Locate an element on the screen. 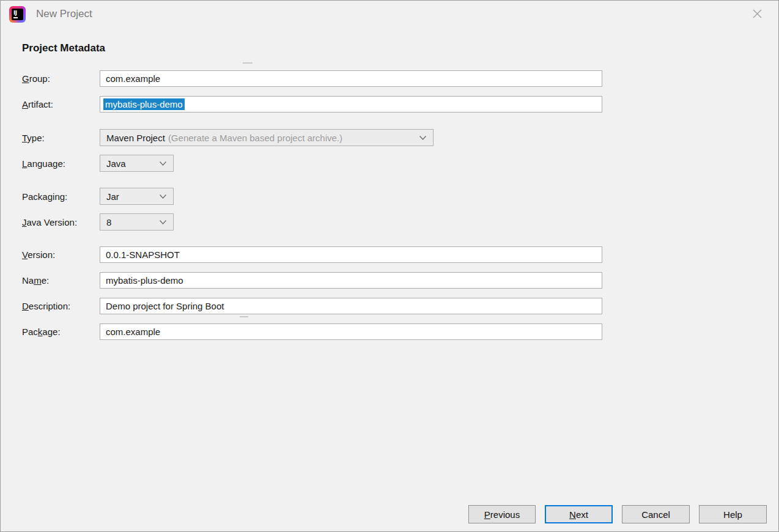 The height and width of the screenshot is (532, 779). artifact-label: Artifact: is located at coordinates (61, 104).